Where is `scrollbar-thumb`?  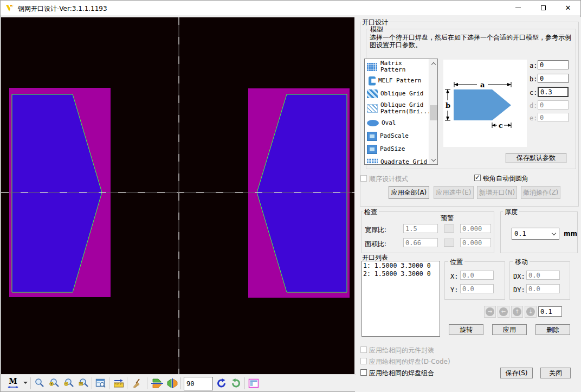
scrollbar-thumb is located at coordinates (434, 113).